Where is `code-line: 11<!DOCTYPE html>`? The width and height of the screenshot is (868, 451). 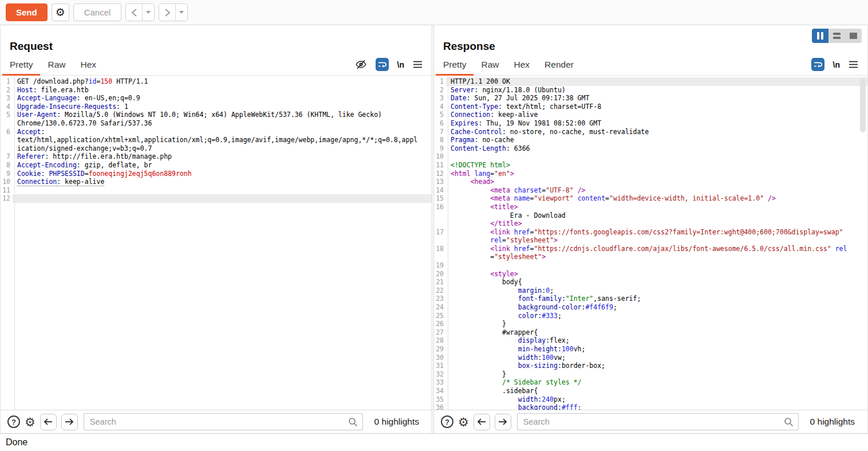 code-line: 11<!DOCTYPE html> is located at coordinates (650, 165).